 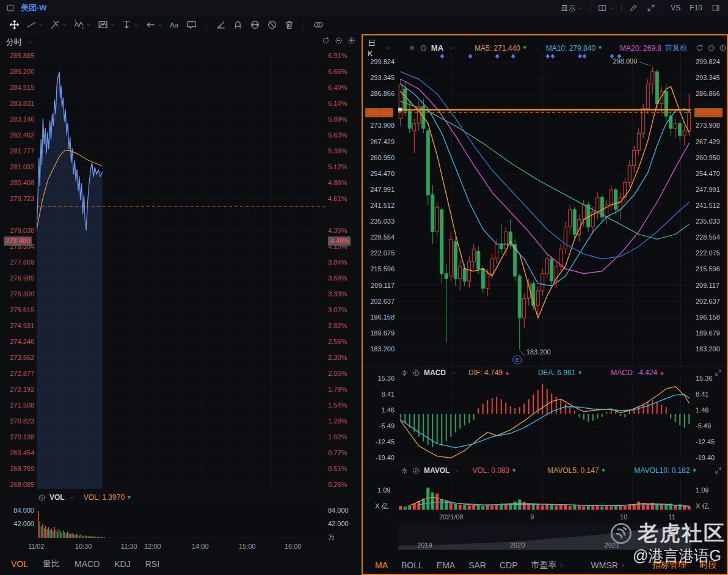 What do you see at coordinates (545, 495) in the screenshot?
I see `daily-volume-chart` at bounding box center [545, 495].